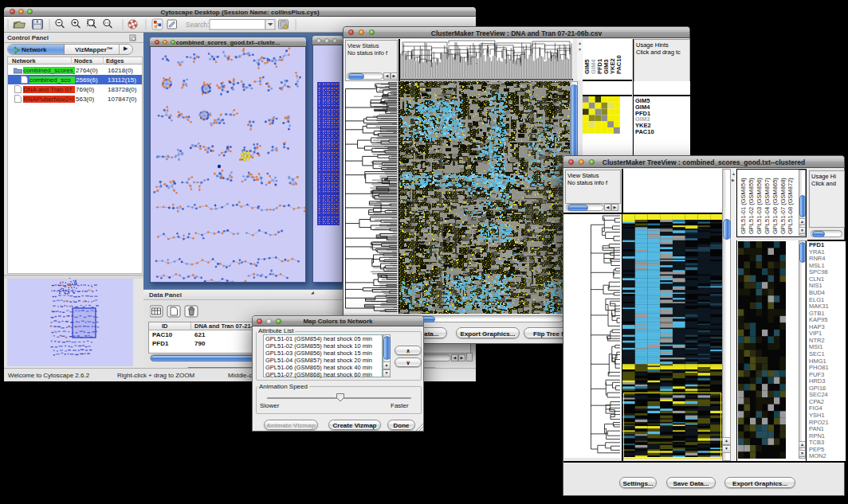 The image size is (848, 504). What do you see at coordinates (198, 25) in the screenshot?
I see `svg-text: Search:` at bounding box center [198, 25].